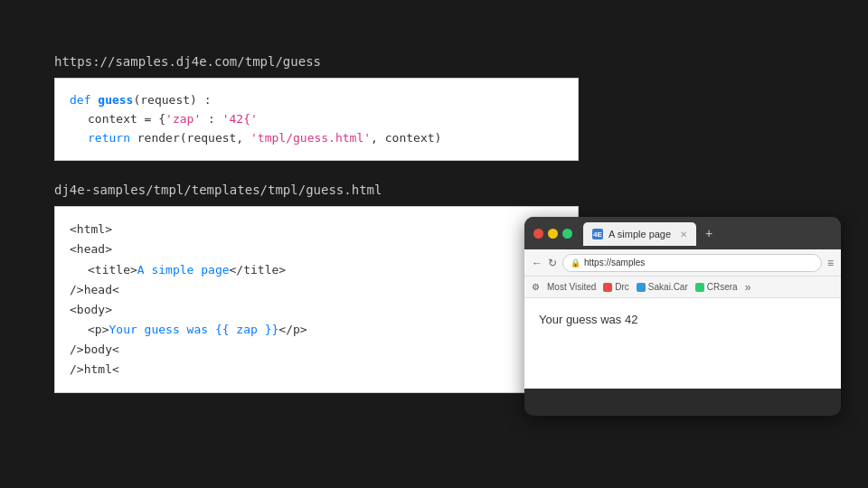 The width and height of the screenshot is (868, 488). Describe the element at coordinates (575, 263) in the screenshot. I see `lock-icon: 🔒` at that location.